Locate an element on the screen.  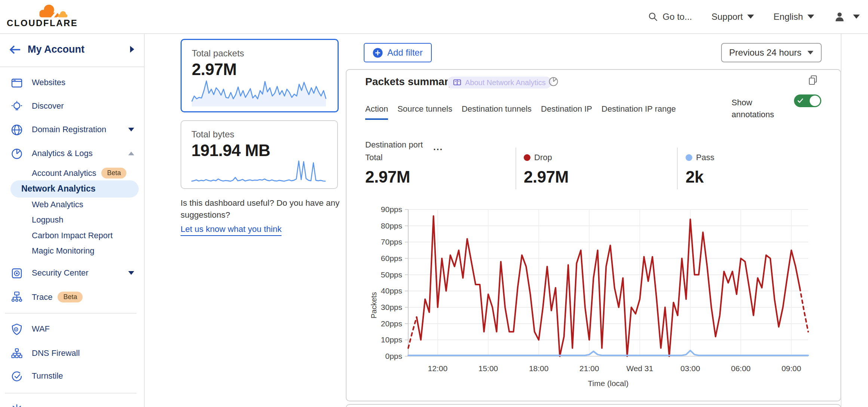
back-arrow-icon is located at coordinates (15, 50).